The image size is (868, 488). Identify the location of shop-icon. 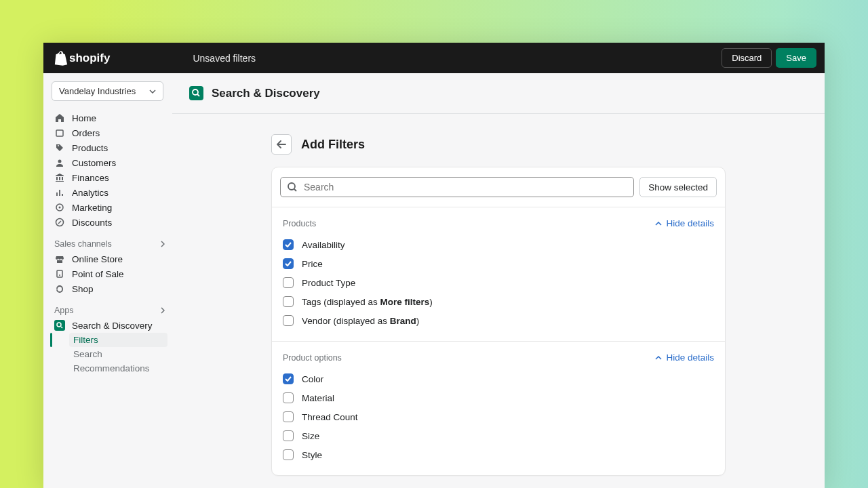
(60, 289).